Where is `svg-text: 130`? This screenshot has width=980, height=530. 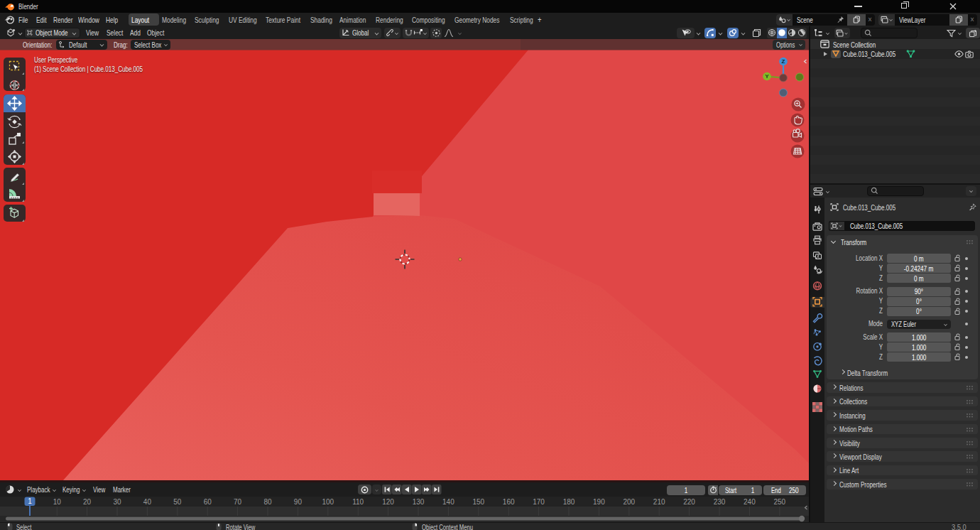
svg-text: 130 is located at coordinates (419, 502).